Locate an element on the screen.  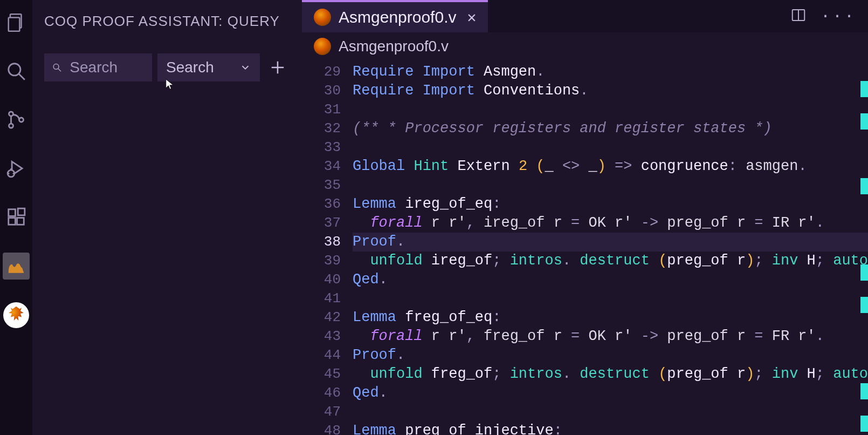
code-line: unfold ireg_of; intros. destruct (preg_o… is located at coordinates (610, 261).